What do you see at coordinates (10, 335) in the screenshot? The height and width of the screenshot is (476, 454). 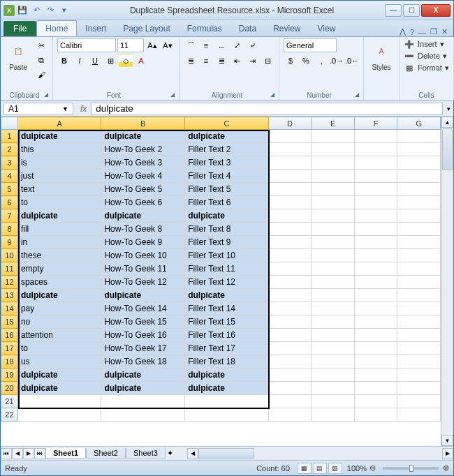 I see `row-header-16: 16` at bounding box center [10, 335].